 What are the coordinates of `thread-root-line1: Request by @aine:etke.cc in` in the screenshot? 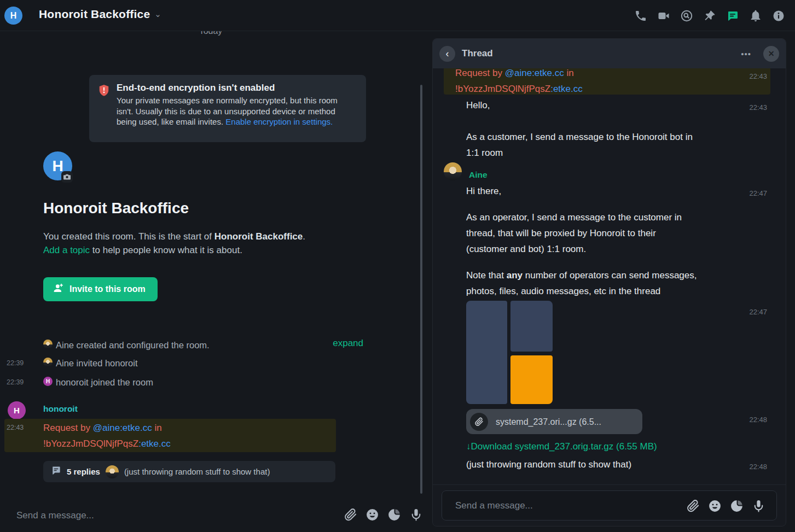 It's located at (514, 74).